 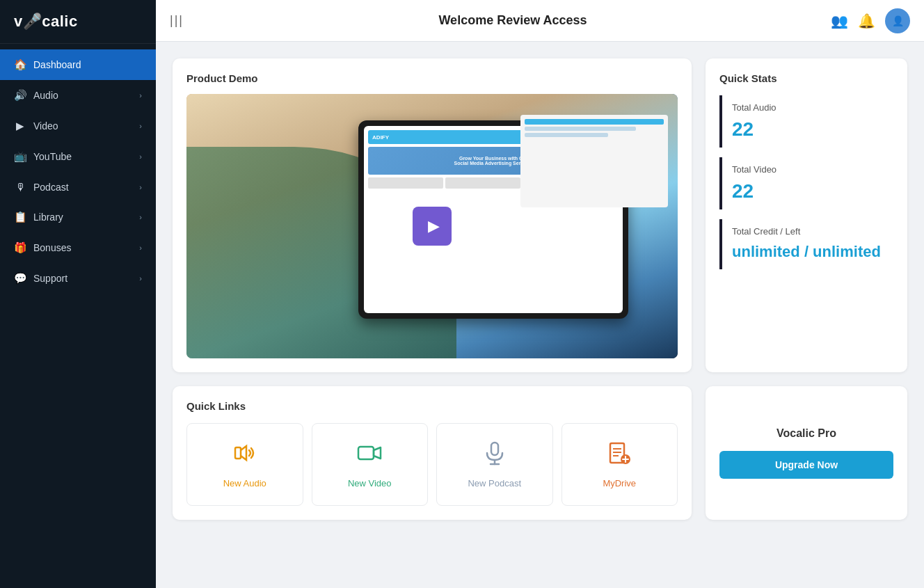 What do you see at coordinates (432, 78) in the screenshot?
I see `demo-title: Product Demo` at bounding box center [432, 78].